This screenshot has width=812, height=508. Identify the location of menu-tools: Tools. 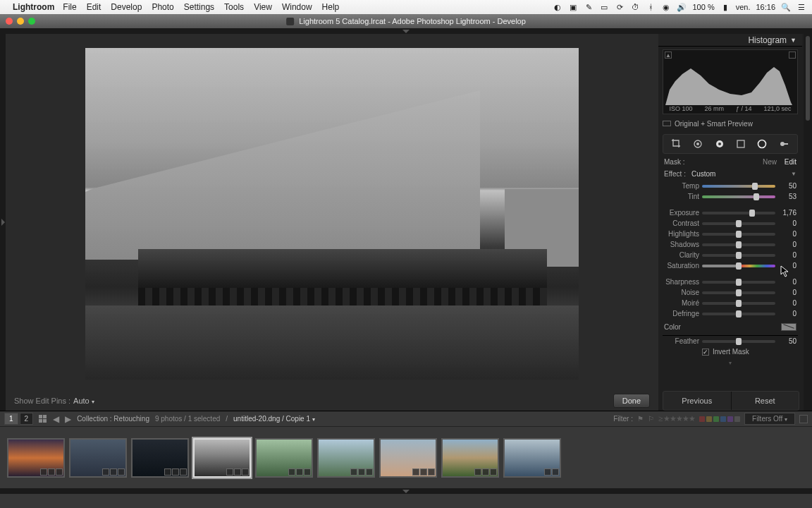
(234, 7).